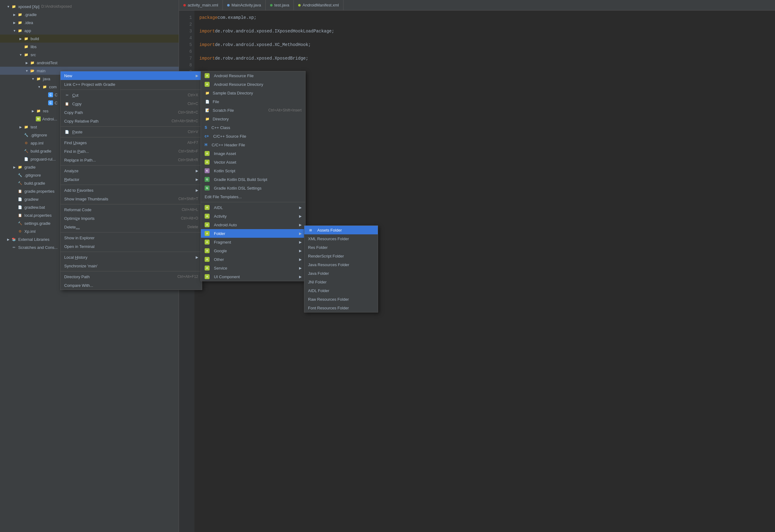 This screenshot has width=775, height=532. What do you see at coordinates (131, 84) in the screenshot?
I see `menu-item-link-cpp: Link C++ Project with Gradle` at bounding box center [131, 84].